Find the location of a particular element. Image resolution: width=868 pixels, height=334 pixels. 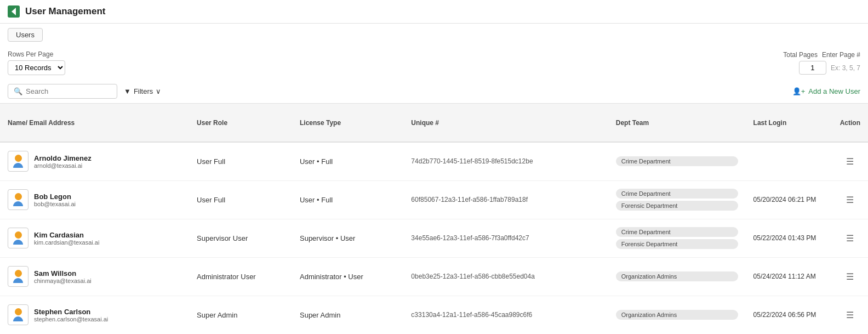

user-last-login: 05/22/2024 01:43 PM is located at coordinates (789, 238).